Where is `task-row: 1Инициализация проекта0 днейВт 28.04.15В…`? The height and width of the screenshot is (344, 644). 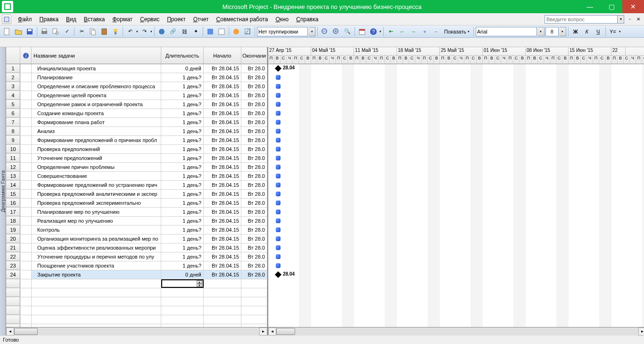
task-row: 1Инициализация проекта0 днейВт 28.04.15В… is located at coordinates (137, 69).